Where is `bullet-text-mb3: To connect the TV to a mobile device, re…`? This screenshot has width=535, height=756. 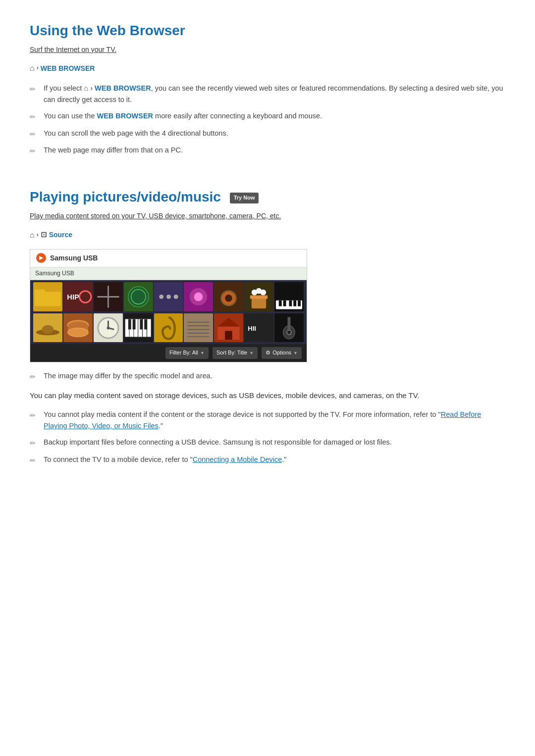 bullet-text-mb3: To connect the TV to a mobile device, re… is located at coordinates (165, 459).